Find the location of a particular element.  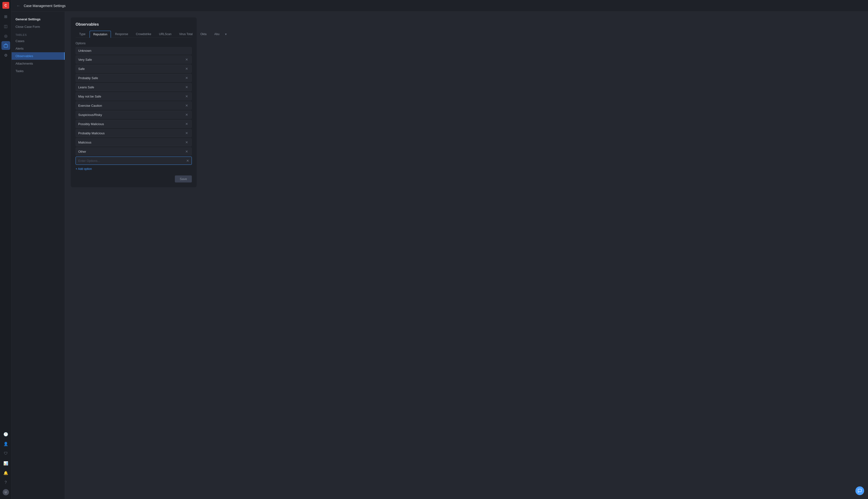

option-delete-safe: ✕ is located at coordinates (187, 69).